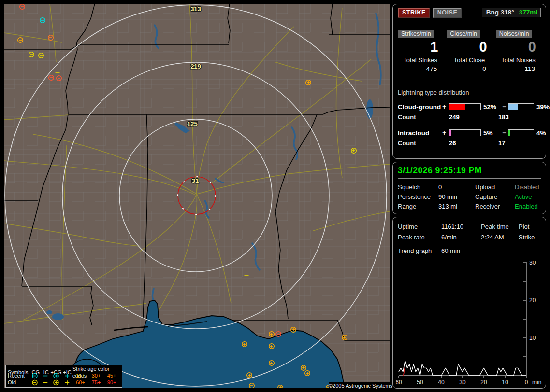  Describe the element at coordinates (420, 382) in the screenshot. I see `svg-text: 50` at that location.